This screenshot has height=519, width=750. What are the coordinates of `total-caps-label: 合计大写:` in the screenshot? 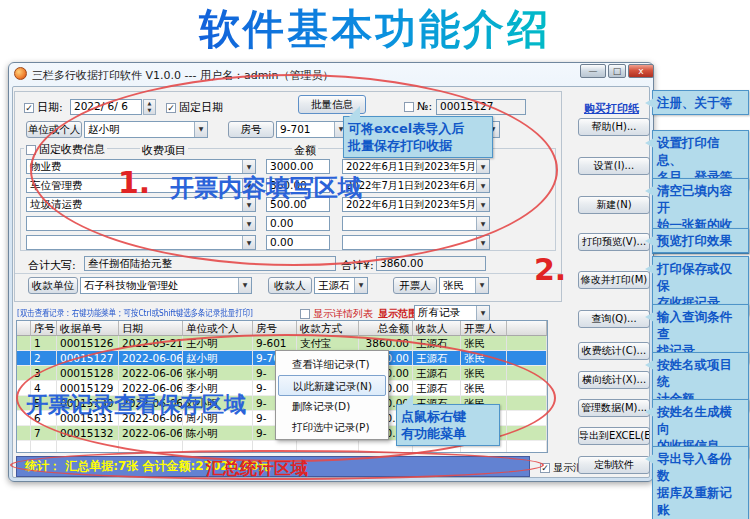 It's located at (52, 266).